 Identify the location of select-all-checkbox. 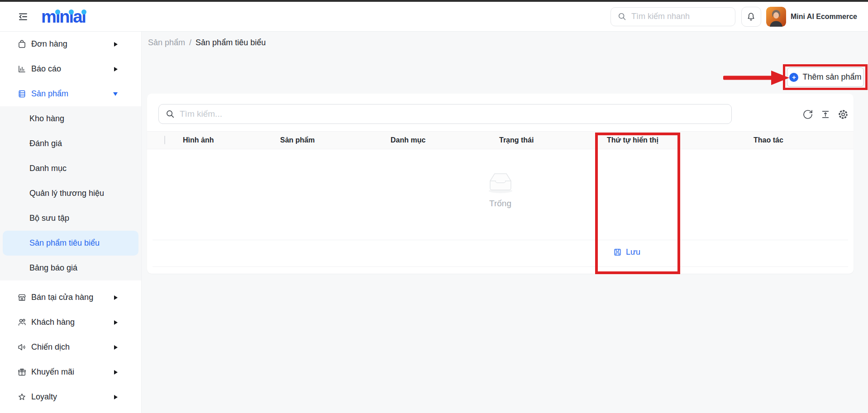
(165, 140).